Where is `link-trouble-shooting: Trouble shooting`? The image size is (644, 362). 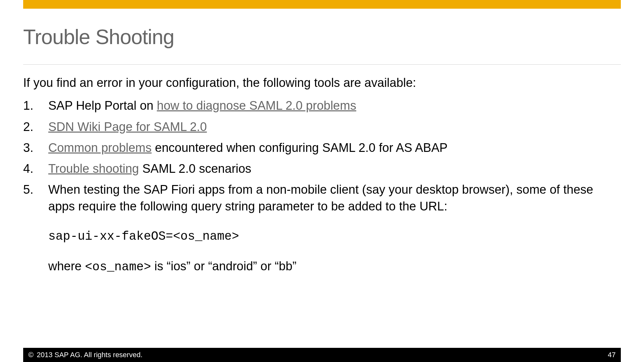 link-trouble-shooting: Trouble shooting is located at coordinates (94, 169).